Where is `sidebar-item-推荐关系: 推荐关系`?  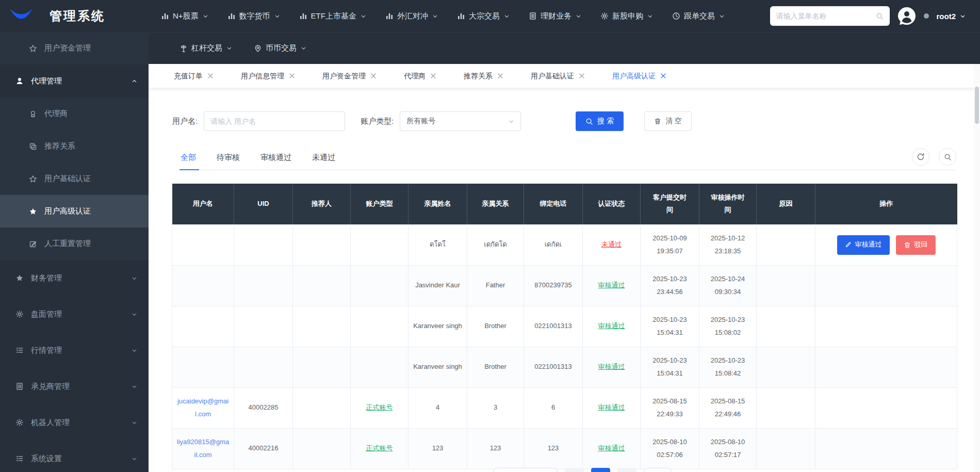
sidebar-item-推荐关系: 推荐关系 is located at coordinates (74, 147).